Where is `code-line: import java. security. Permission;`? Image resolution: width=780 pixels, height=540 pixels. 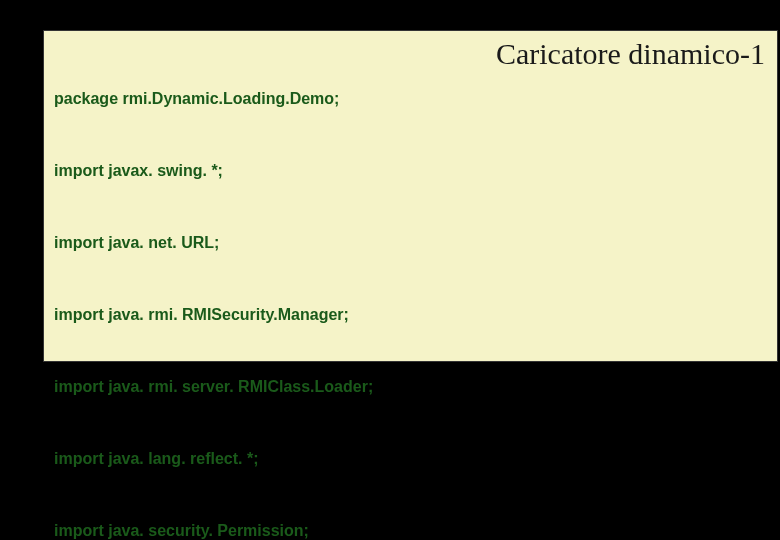 code-line: import java. security. Permission; is located at coordinates (410, 530).